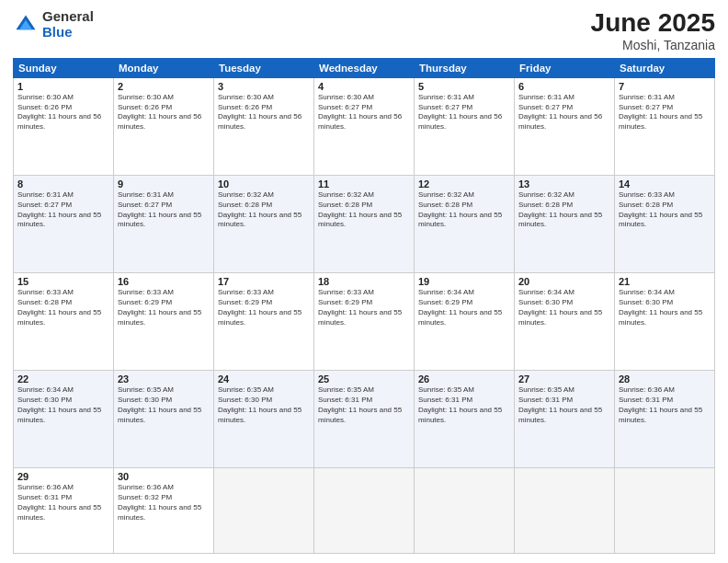  What do you see at coordinates (164, 184) in the screenshot?
I see `day-number: 9` at bounding box center [164, 184].